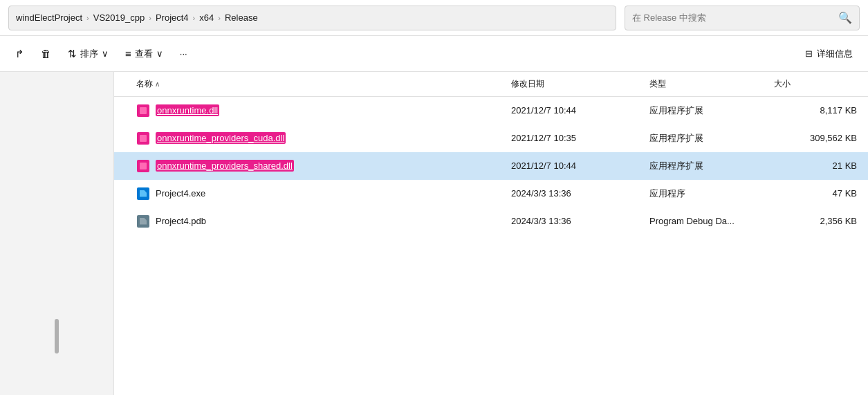  I want to click on search-input, so click(733, 18).